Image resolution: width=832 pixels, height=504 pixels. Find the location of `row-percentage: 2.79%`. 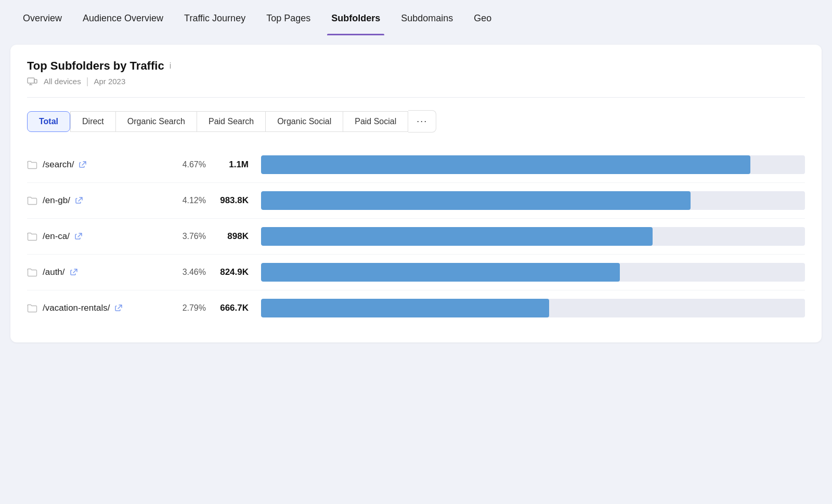

row-percentage: 2.79% is located at coordinates (193, 308).